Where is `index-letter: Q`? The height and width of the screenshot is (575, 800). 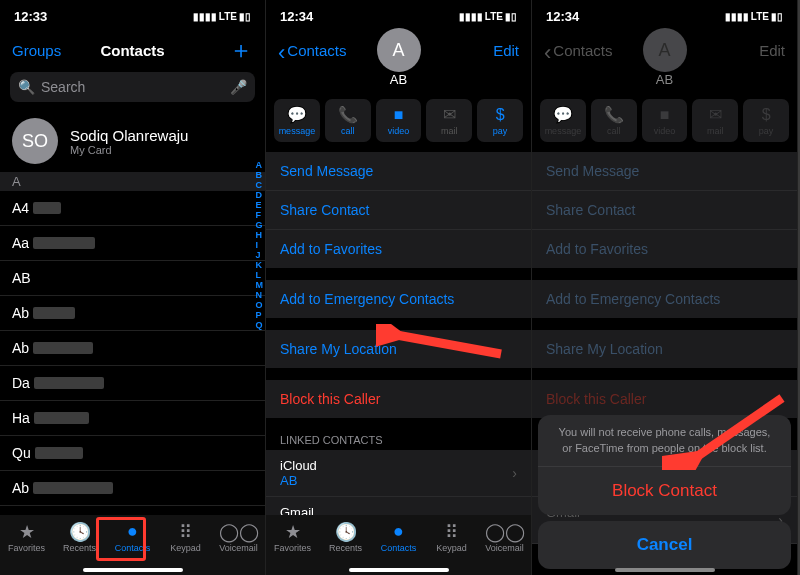
index-letter: Q is located at coordinates (260, 325).